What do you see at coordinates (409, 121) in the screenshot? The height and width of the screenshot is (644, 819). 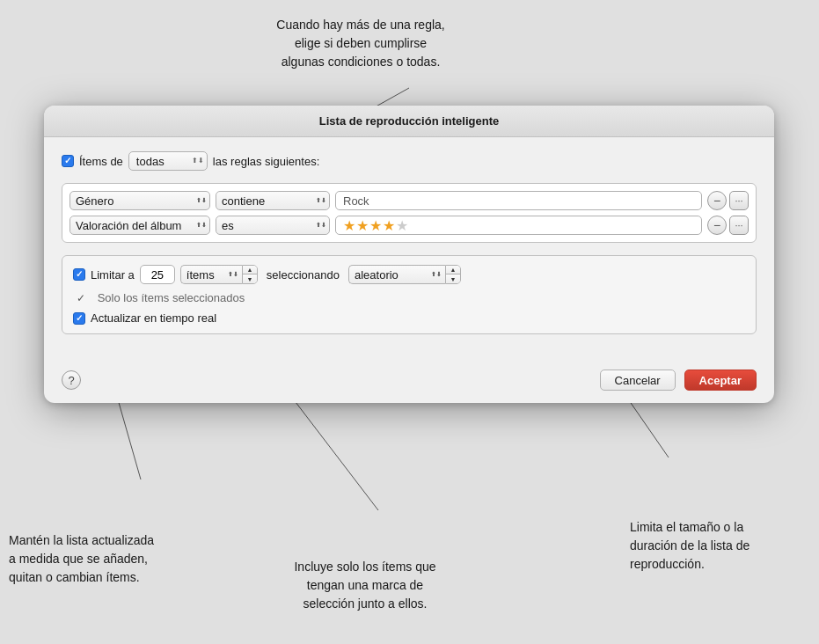 I see `dialog-titlebar: Lista de reproducción inteligente` at bounding box center [409, 121].